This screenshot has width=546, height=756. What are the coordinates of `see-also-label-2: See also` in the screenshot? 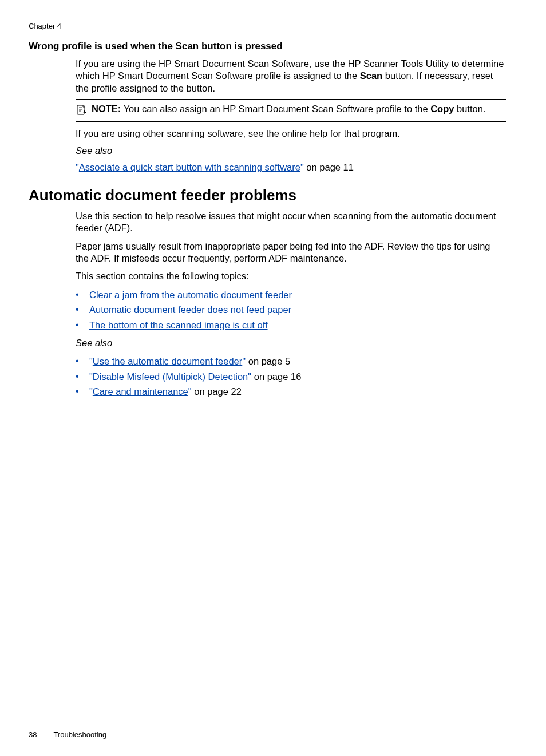 It's located at (291, 343).